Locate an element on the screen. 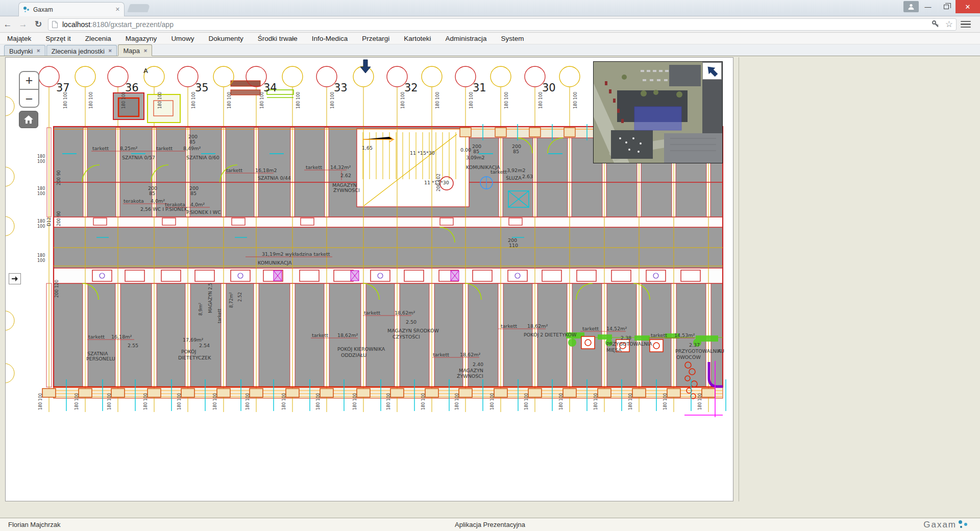 The image size is (980, 531). svg-text: 11 *15*30 is located at coordinates (423, 153).